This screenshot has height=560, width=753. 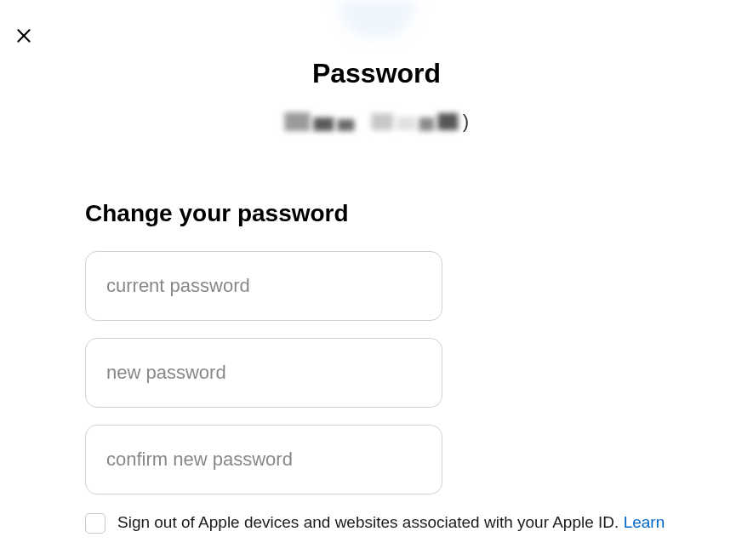 I want to click on account-identifier-redacted: ), so click(x=376, y=122).